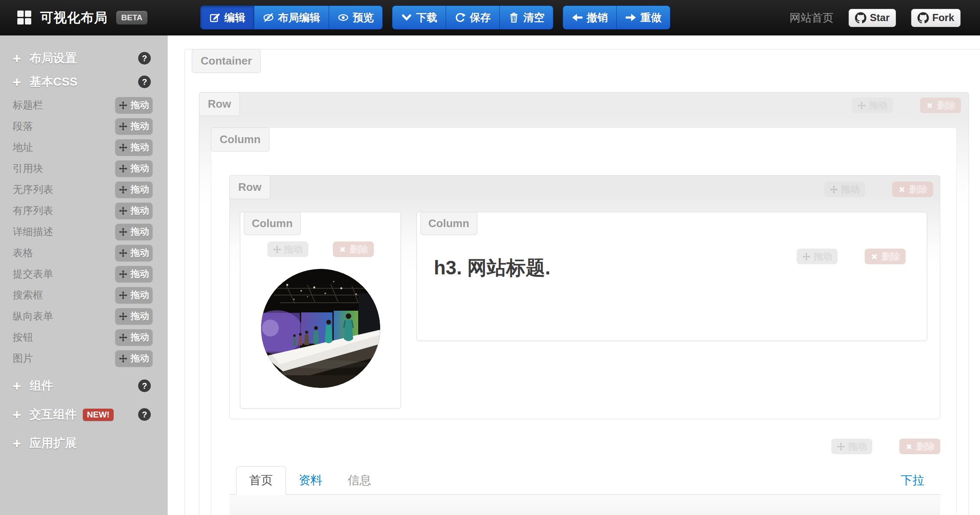  Describe the element at coordinates (41, 386) in the screenshot. I see `section-label: 组件` at that location.